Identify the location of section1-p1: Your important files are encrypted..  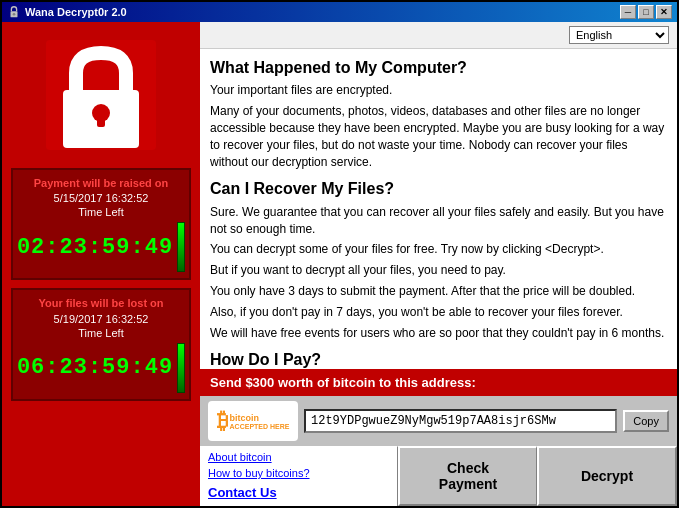
(438, 90).